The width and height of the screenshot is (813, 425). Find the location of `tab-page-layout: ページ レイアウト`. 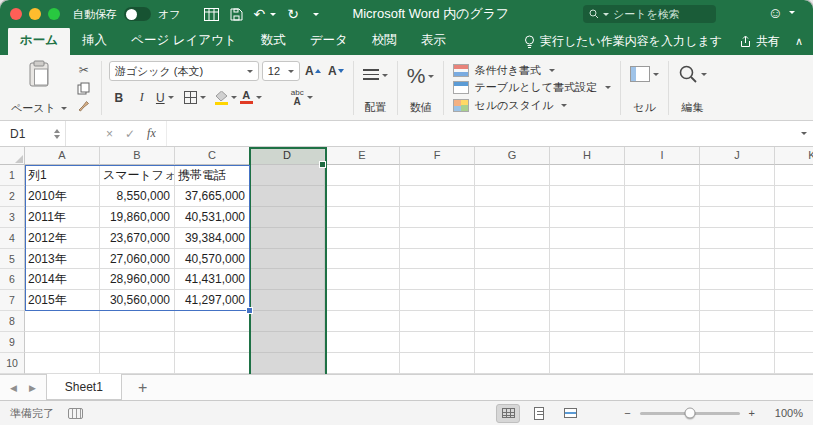

tab-page-layout: ページ レイアウト is located at coordinates (184, 41).